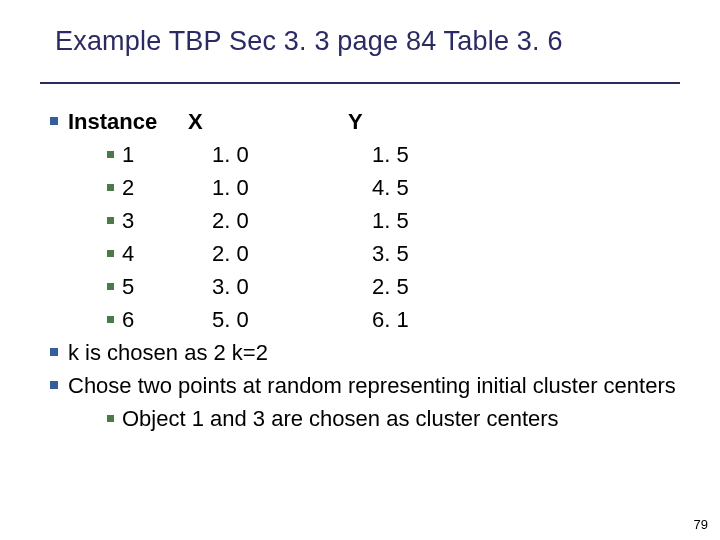 The height and width of the screenshot is (540, 720). What do you see at coordinates (374, 122) in the screenshot?
I see `table-header-row: InstanceXY` at bounding box center [374, 122].